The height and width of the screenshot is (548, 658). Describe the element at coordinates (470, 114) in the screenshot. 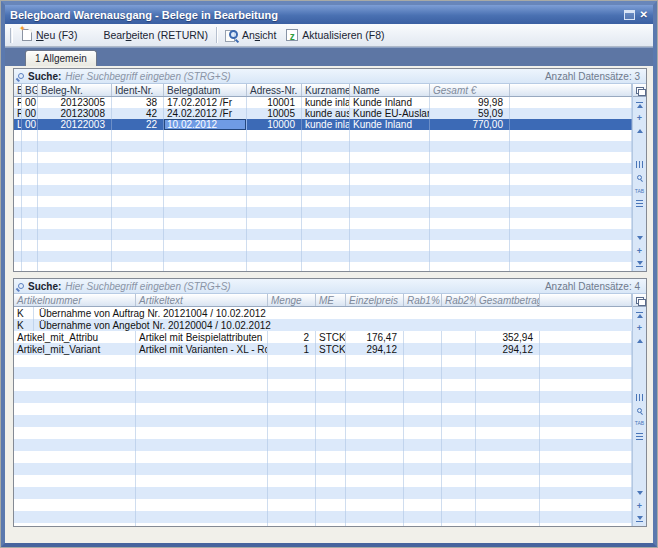

I see `table-cell: 59,09` at that location.